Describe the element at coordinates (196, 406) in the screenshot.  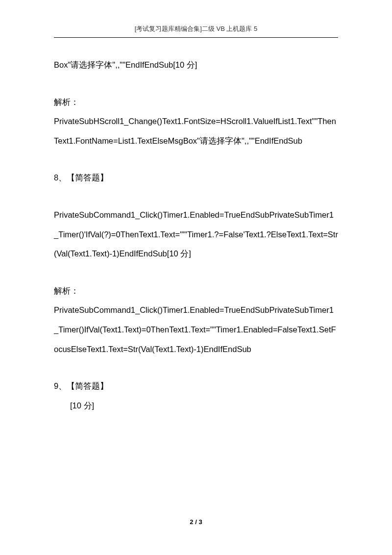
I see `question-9-points: [10 分]` at that location.